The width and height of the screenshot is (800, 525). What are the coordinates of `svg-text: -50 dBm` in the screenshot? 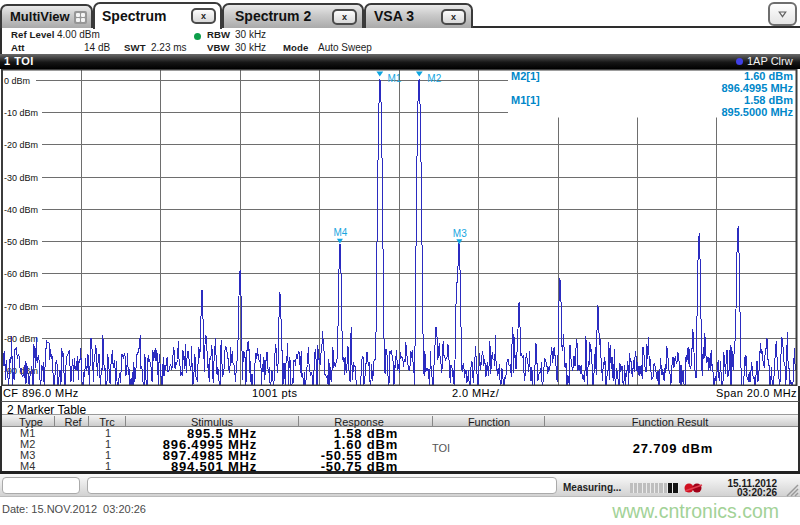 It's located at (21, 242).